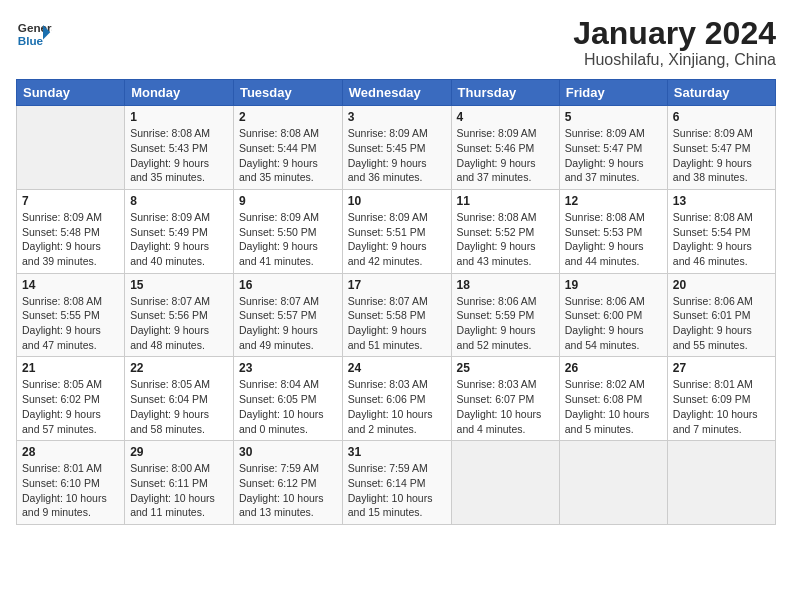  Describe the element at coordinates (614, 324) in the screenshot. I see `day-info: Sunrise: 8:06 AMSunset: 6:00 PMDaylight:…` at that location.